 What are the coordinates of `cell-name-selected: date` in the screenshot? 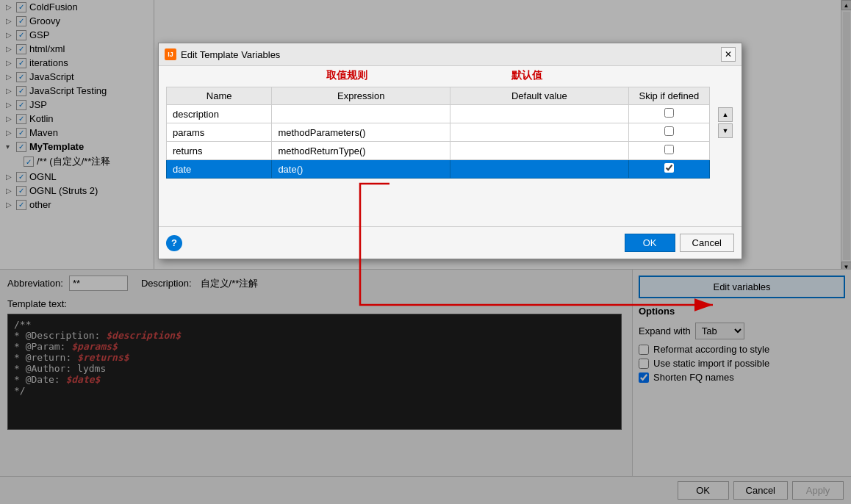 It's located at (219, 169).